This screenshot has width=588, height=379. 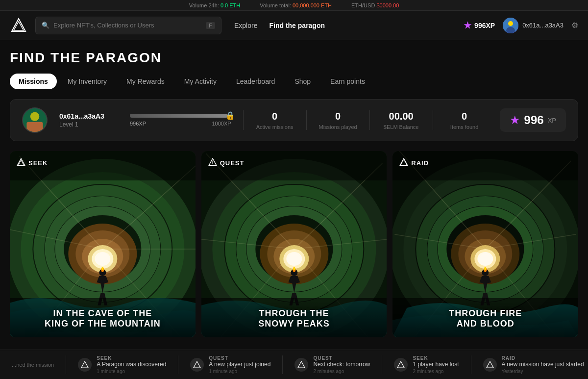 I want to click on search-input, so click(x=127, y=25).